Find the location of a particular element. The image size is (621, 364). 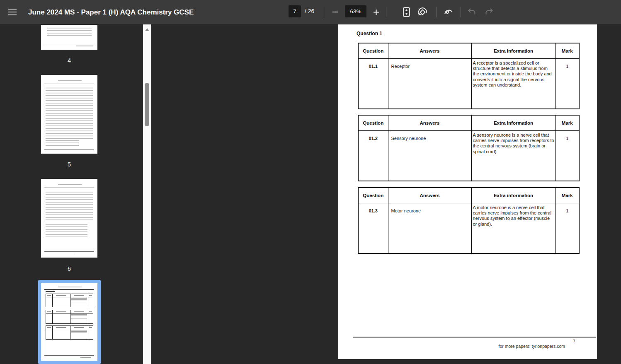

extra-information-cell: A sensory neurone is a nerve cell that c… is located at coordinates (513, 156).